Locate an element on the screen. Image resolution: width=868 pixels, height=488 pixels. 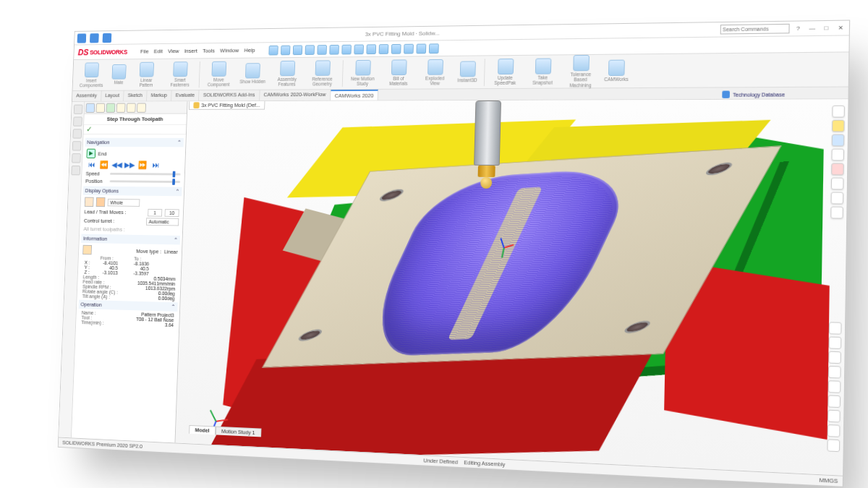
tab-assembly: Assembly is located at coordinates (87, 95).